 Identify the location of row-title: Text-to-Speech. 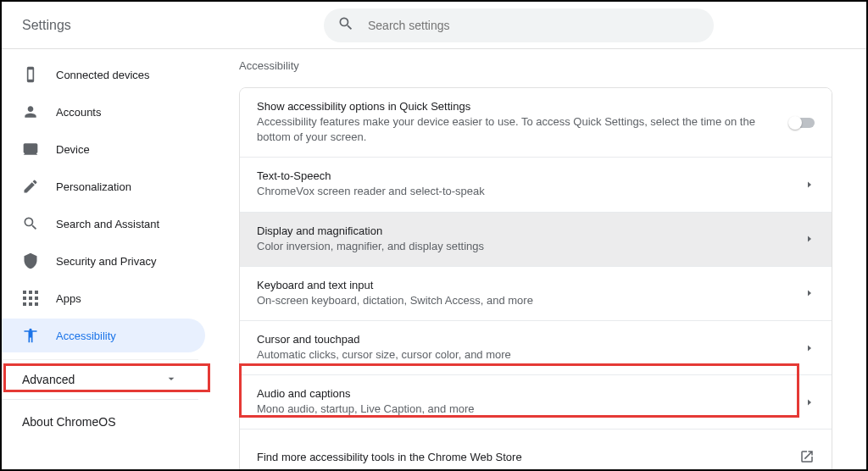
(524, 176).